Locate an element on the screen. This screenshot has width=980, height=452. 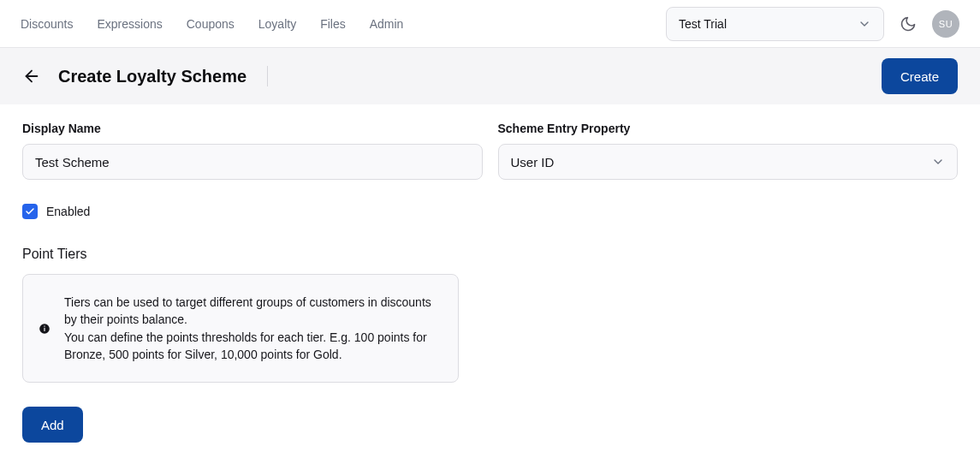
point-tiers-heading: Point Tiers is located at coordinates (490, 254).